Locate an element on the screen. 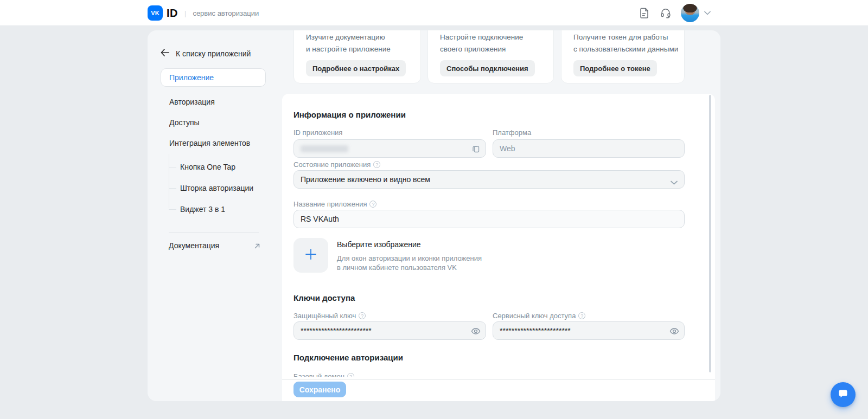 The image size is (868, 419). promo-card-token: Получите токен для работы с пользователь… is located at coordinates (623, 57).